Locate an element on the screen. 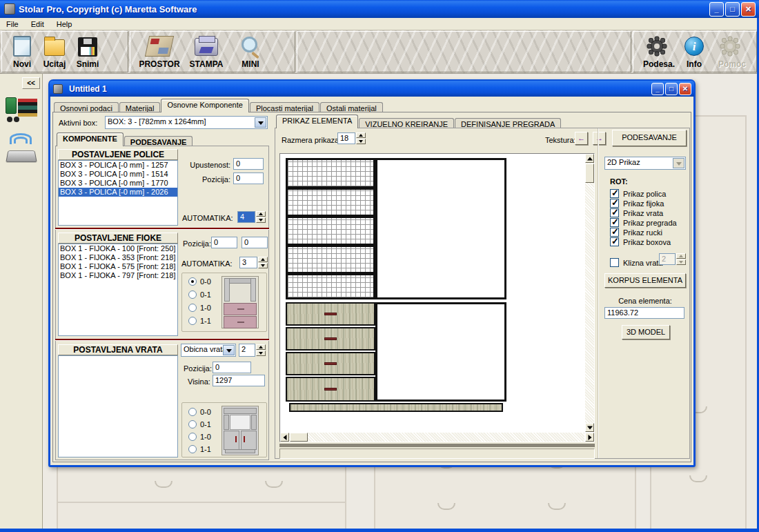  fioke-automatika-spin-down is located at coordinates (263, 266).